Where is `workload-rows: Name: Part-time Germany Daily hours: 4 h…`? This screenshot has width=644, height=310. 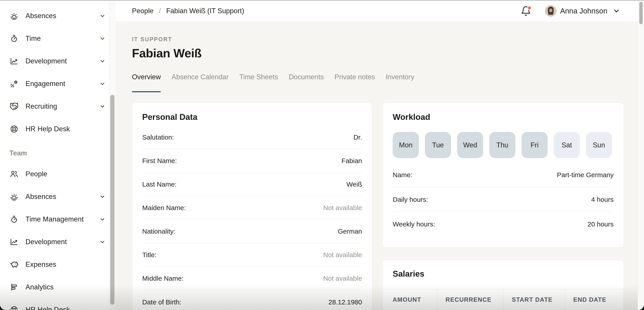 workload-rows: Name: Part-time Germany Daily hours: 4 h… is located at coordinates (503, 200).